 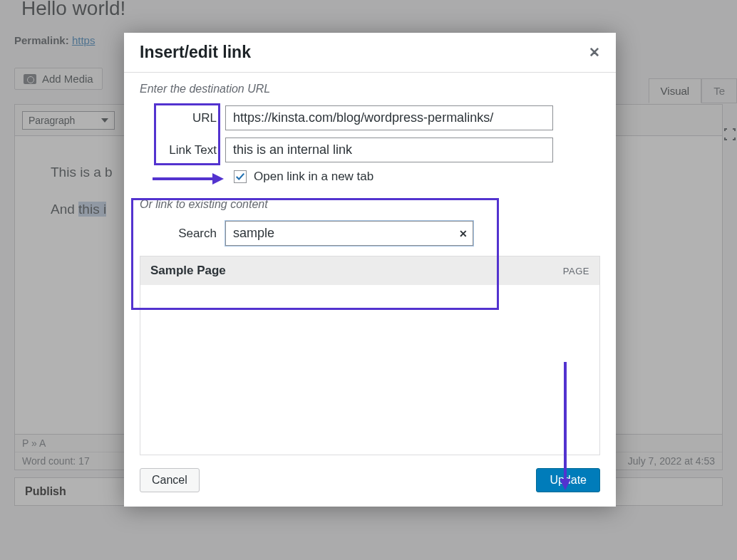 I want to click on newtab-checkbox, so click(x=240, y=177).